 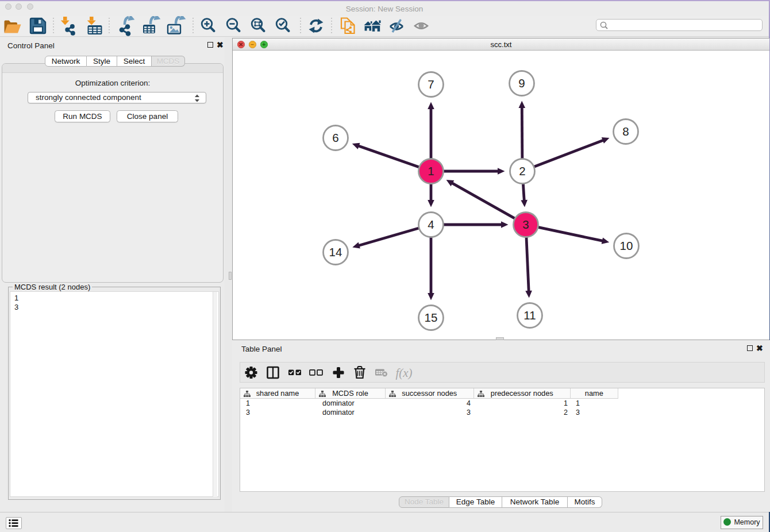 What do you see at coordinates (626, 246) in the screenshot?
I see `svg-text: 10` at bounding box center [626, 246].